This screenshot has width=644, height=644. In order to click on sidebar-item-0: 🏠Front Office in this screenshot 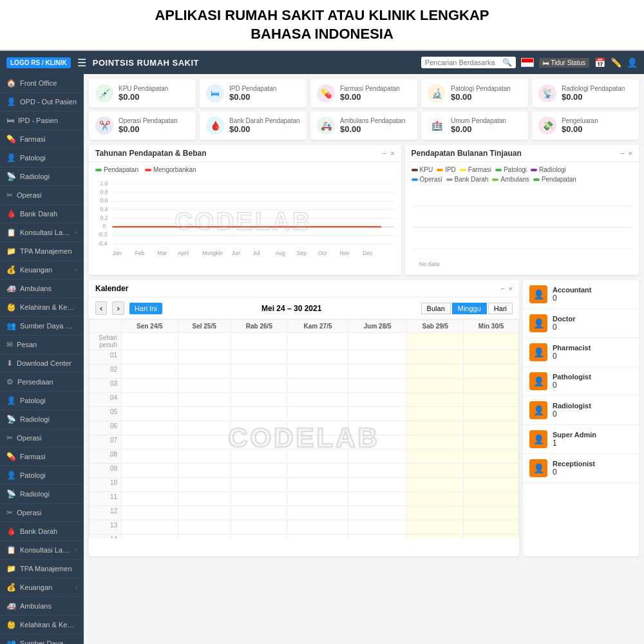, I will do `click(42, 84)`.